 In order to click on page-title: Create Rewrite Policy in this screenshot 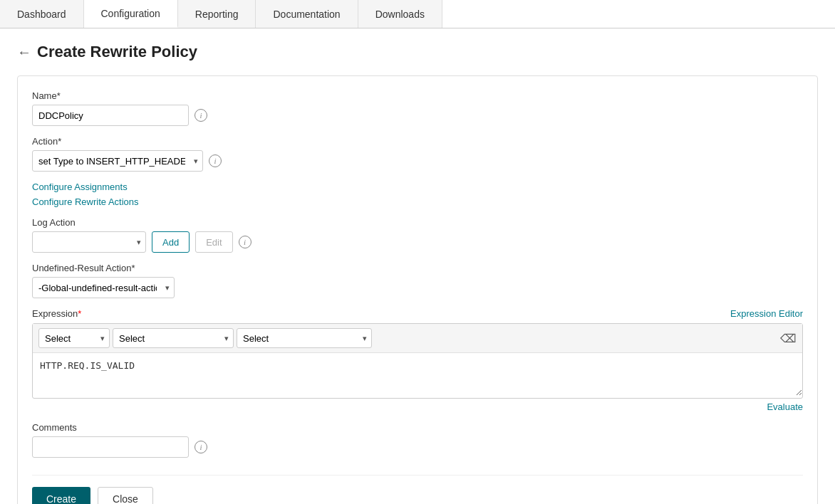, I will do `click(117, 52)`.